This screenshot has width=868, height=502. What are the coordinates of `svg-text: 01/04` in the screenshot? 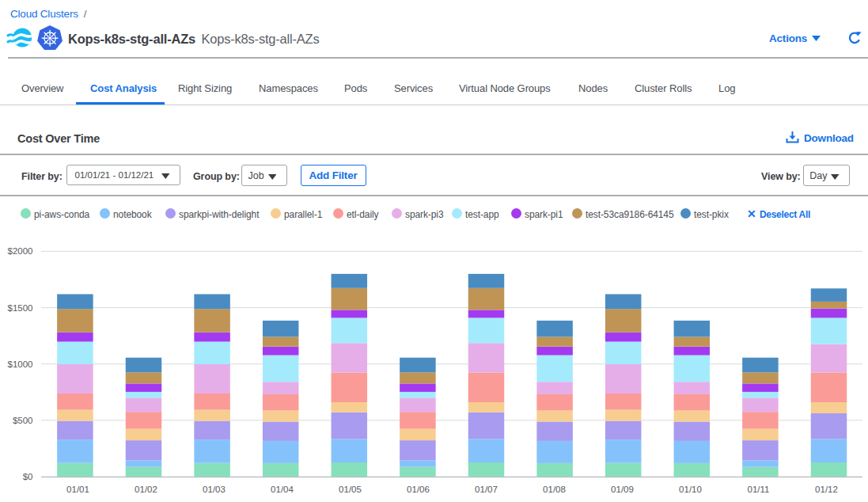 It's located at (282, 489).